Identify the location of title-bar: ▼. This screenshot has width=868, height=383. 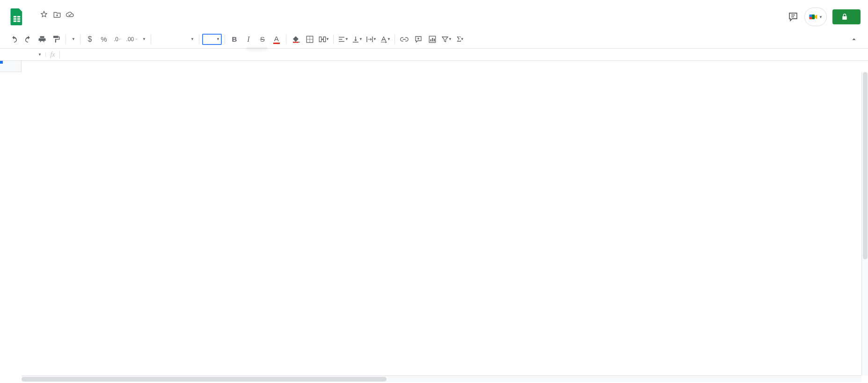
(434, 15).